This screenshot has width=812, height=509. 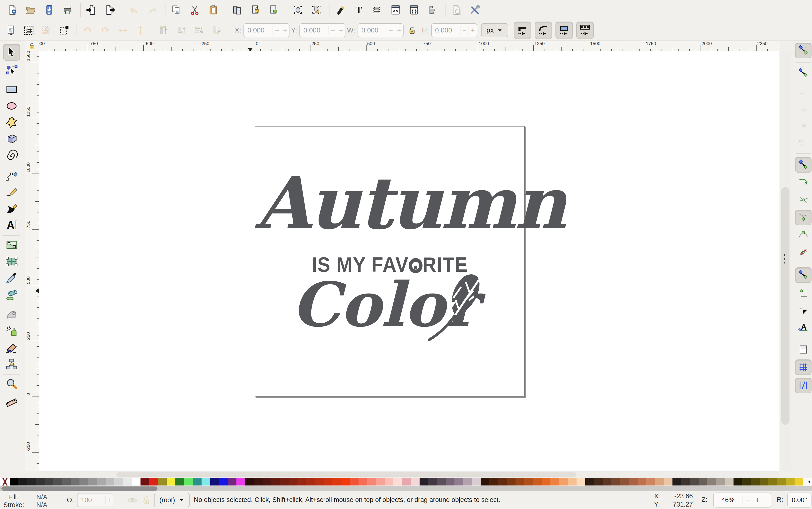 What do you see at coordinates (803, 327) in the screenshot?
I see `snap-text-baselines-button: A` at bounding box center [803, 327].